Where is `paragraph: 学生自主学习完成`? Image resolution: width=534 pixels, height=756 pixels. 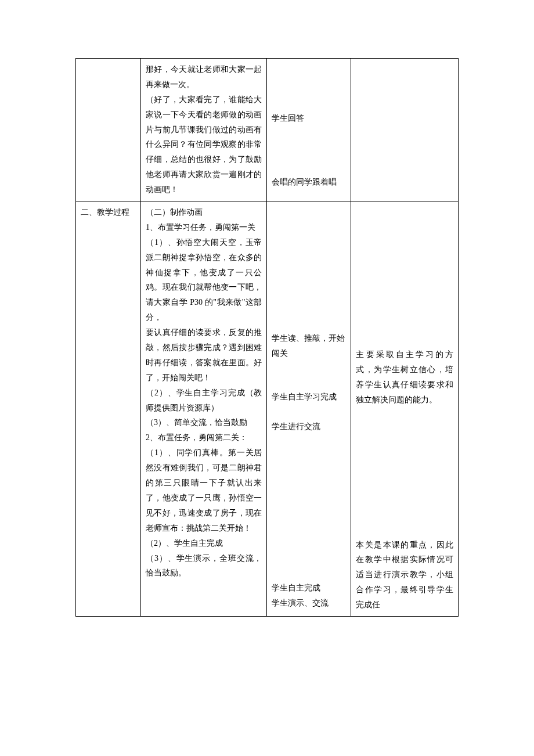 paragraph: 学生自主学习完成 is located at coordinates (309, 397).